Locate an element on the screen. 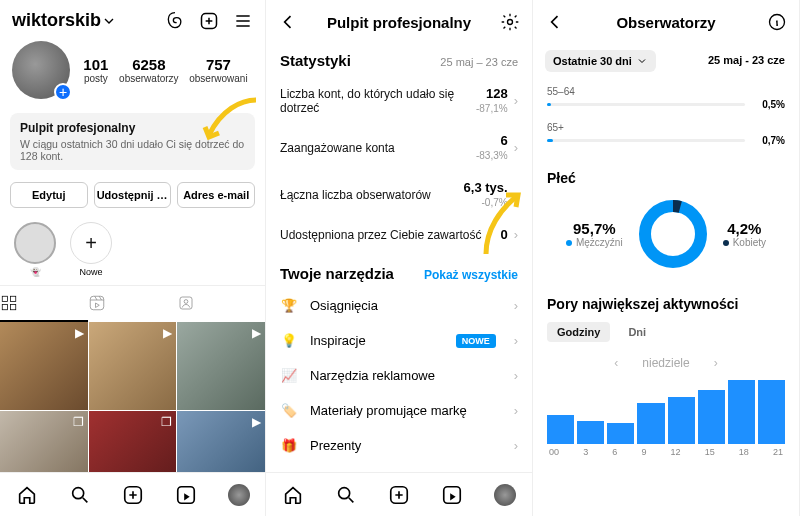 This screenshot has height=516, width=800. settings-icon is located at coordinates (510, 22).